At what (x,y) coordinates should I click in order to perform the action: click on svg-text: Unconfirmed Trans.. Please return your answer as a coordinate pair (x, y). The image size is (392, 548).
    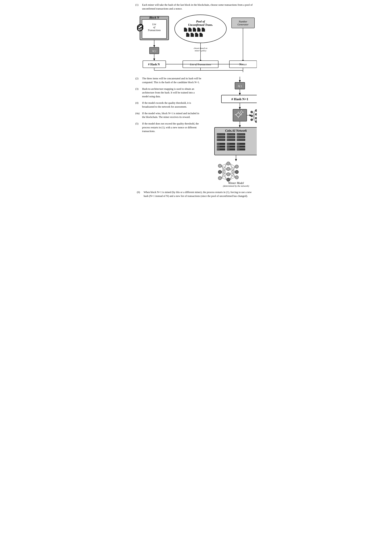
    Looking at the image, I should click on (200, 25).